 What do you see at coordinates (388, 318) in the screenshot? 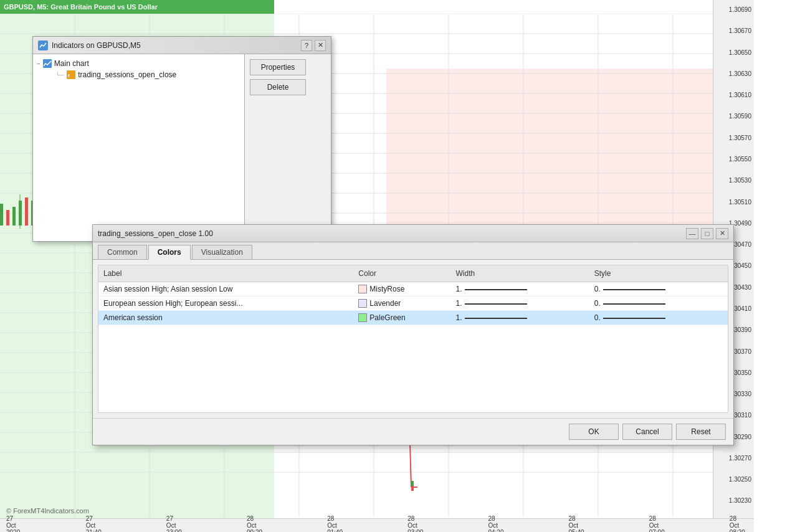
I see `color-name: PaleGreen` at bounding box center [388, 318].